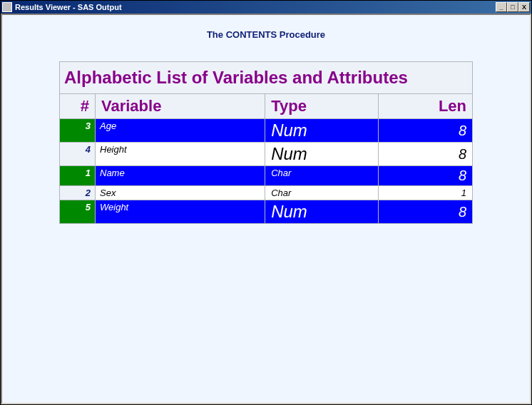 This screenshot has height=405, width=532. What do you see at coordinates (513, 7) in the screenshot?
I see `maximize-button: □` at bounding box center [513, 7].